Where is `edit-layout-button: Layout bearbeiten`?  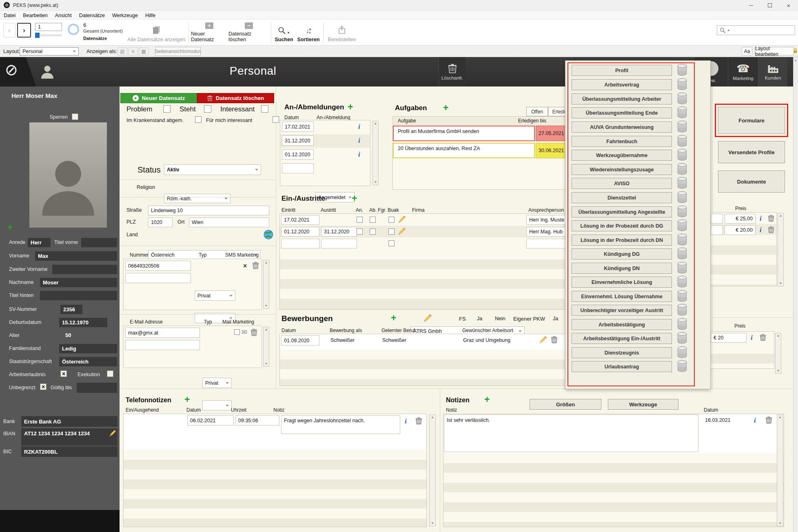 edit-layout-button: Layout bearbeiten is located at coordinates (774, 51).